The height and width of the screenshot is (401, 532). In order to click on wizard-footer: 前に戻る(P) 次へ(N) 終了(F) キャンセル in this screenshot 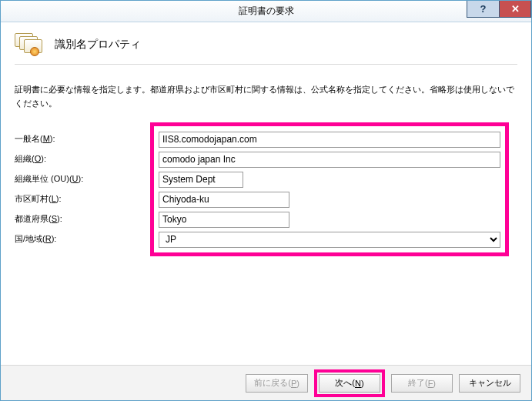, I will do `click(266, 383)`.